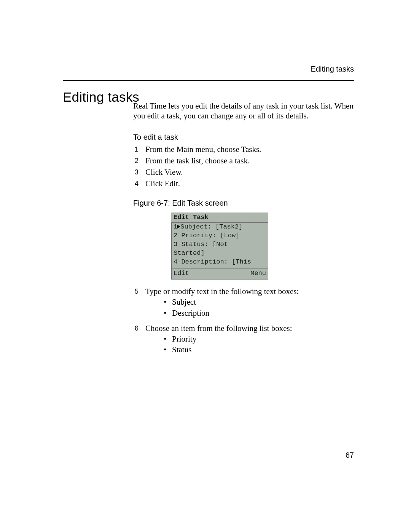  I want to click on bullet-item: Priority, so click(259, 339).